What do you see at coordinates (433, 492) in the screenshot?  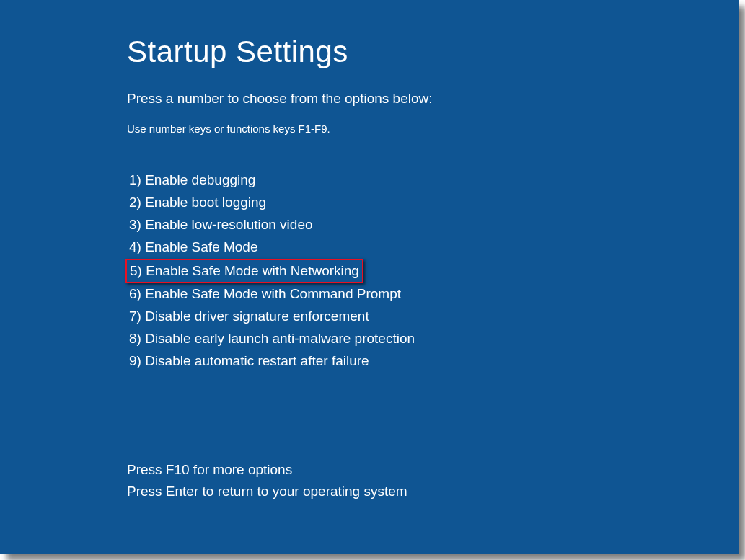 I see `footer-return: Press Enter to return to your operating …` at bounding box center [433, 492].